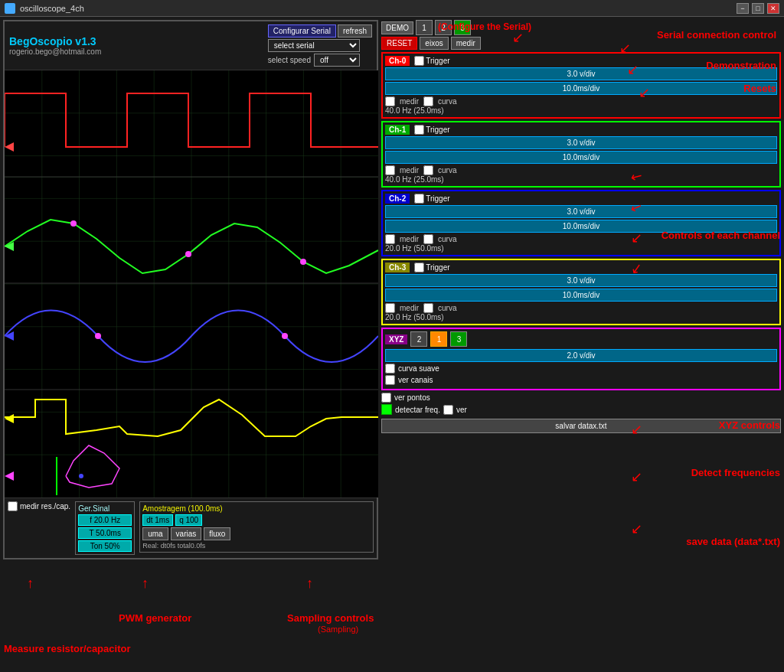  Describe the element at coordinates (466, 43) in the screenshot. I see `medir-button: medir` at that location.